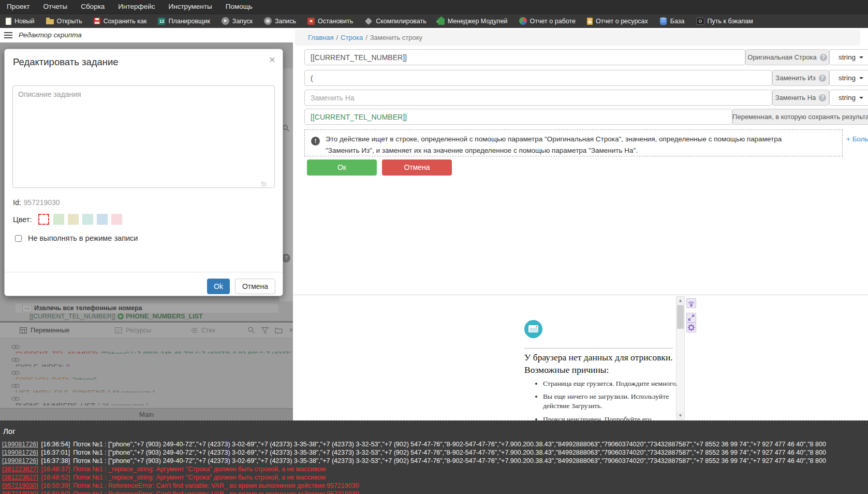 The height and width of the screenshot is (494, 868). I want to click on log-line-error: [381223627][16:48:37]Поток №1 : _replace…, so click(435, 469).